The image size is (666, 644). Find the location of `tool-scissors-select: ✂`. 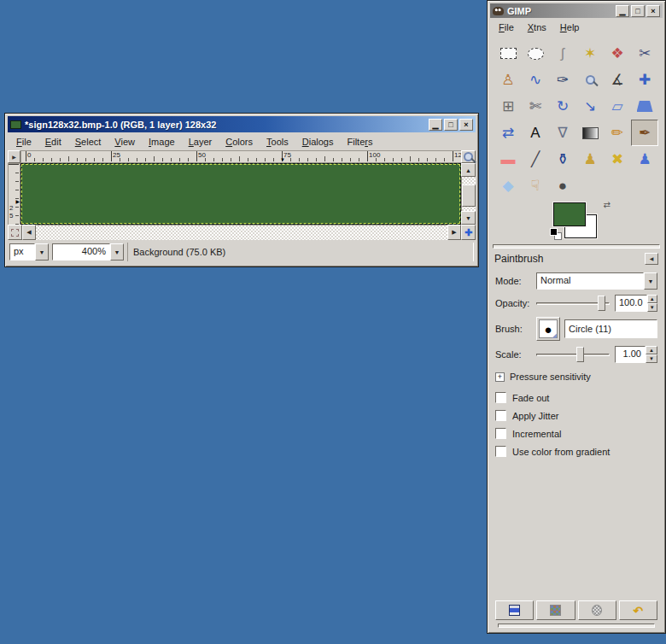

tool-scissors-select: ✂ is located at coordinates (645, 53).